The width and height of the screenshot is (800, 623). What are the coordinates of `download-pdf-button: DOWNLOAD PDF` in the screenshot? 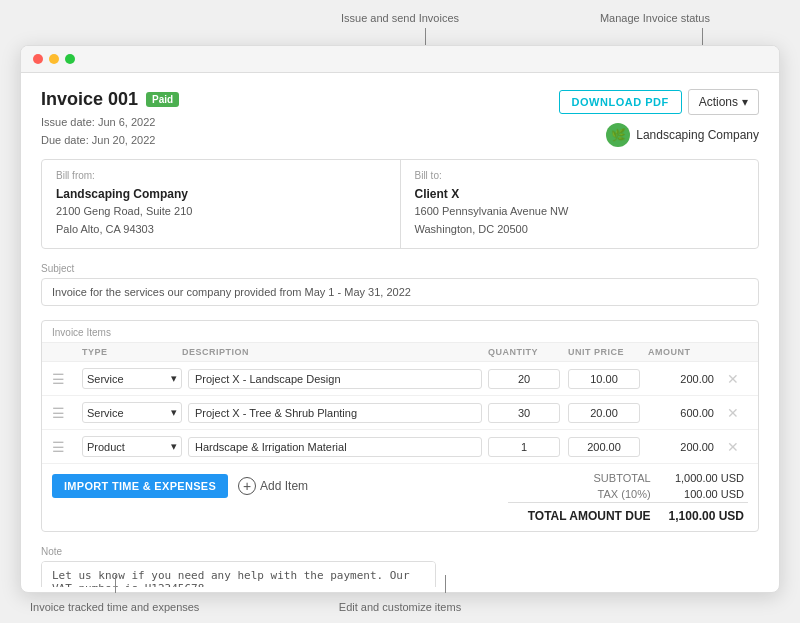 It's located at (620, 102).